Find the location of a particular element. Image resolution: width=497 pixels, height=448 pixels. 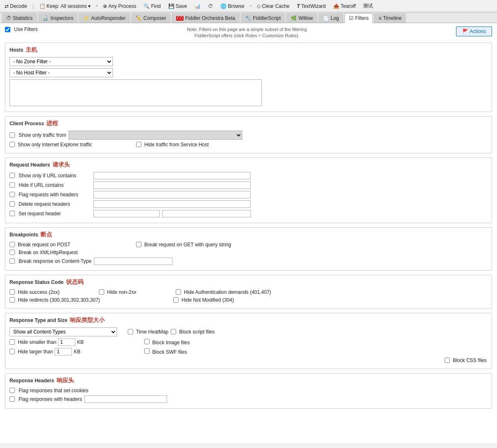

hide-url-checkbox is located at coordinates (12, 185).